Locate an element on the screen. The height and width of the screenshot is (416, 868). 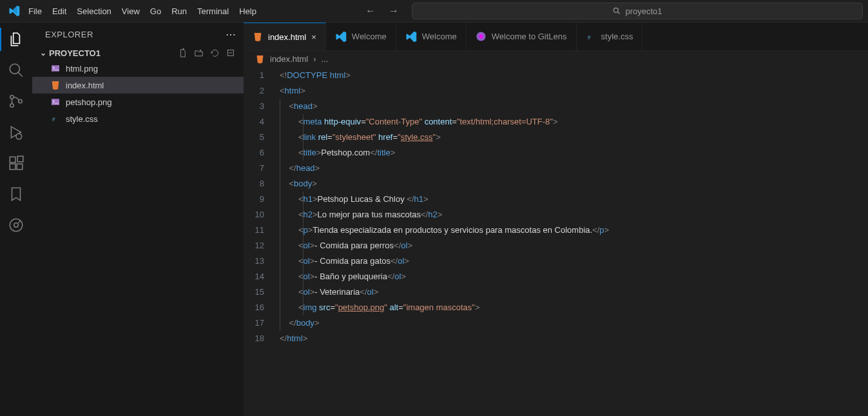
file-index.html: index.html is located at coordinates (138, 85).